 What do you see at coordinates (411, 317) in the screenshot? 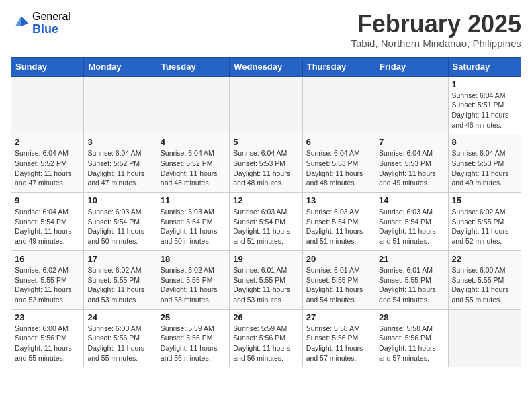
I see `day-number: 28` at bounding box center [411, 317].